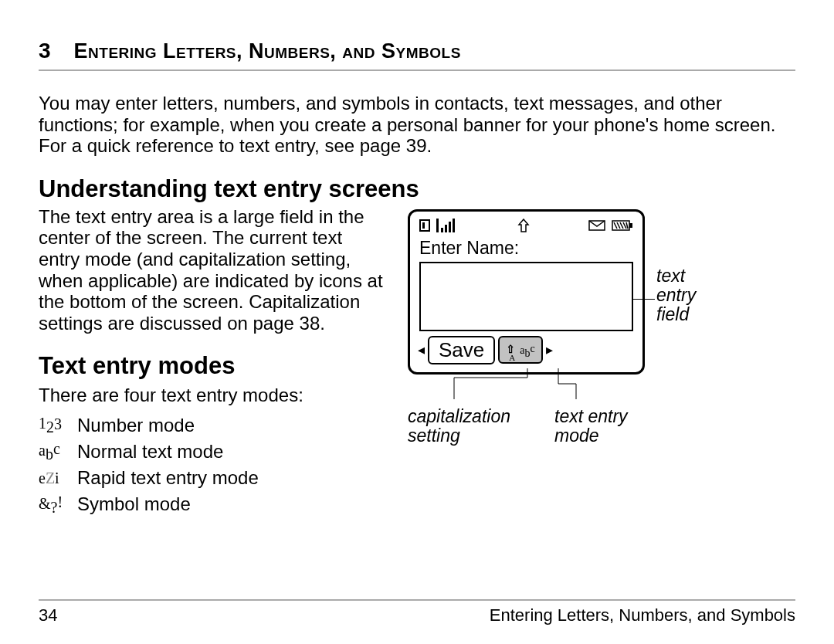  I want to click on right-arrow-icon: ▸, so click(550, 350).